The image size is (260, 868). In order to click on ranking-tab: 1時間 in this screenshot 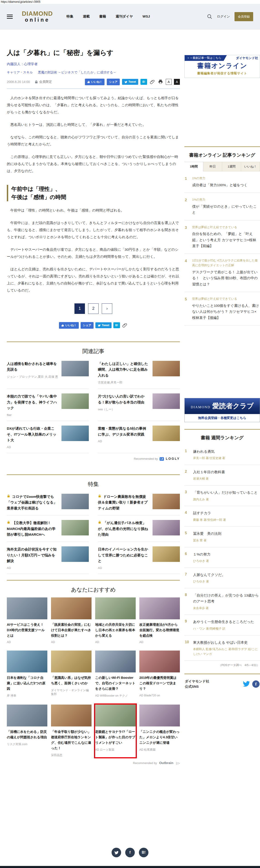, I will do `click(194, 166)`.